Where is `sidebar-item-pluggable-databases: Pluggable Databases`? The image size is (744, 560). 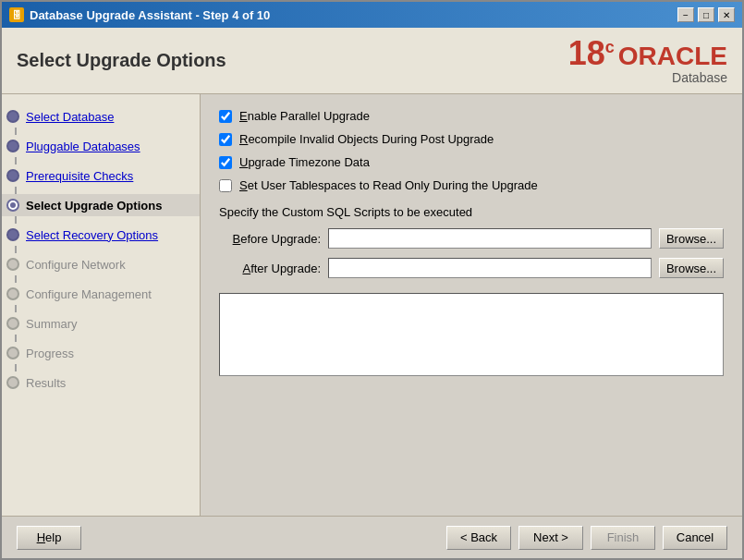
sidebar-item-pluggable-databases: Pluggable Databases is located at coordinates (101, 146).